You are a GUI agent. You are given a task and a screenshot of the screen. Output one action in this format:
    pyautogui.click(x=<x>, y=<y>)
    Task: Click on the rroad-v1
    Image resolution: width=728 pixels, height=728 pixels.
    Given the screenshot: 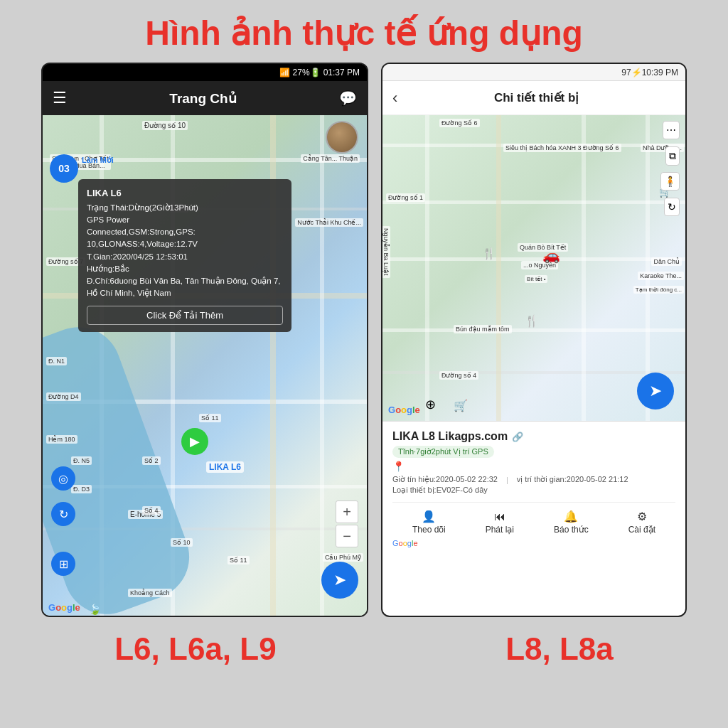 What is the action you would take?
    pyautogui.click(x=427, y=268)
    